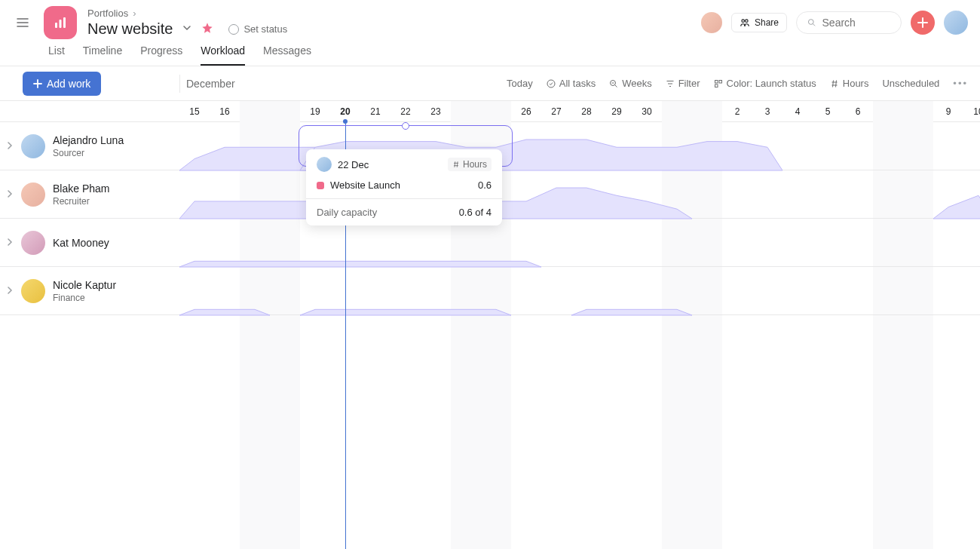 This screenshot has height=549, width=980. What do you see at coordinates (956, 23) in the screenshot?
I see `user-avatar` at bounding box center [956, 23].